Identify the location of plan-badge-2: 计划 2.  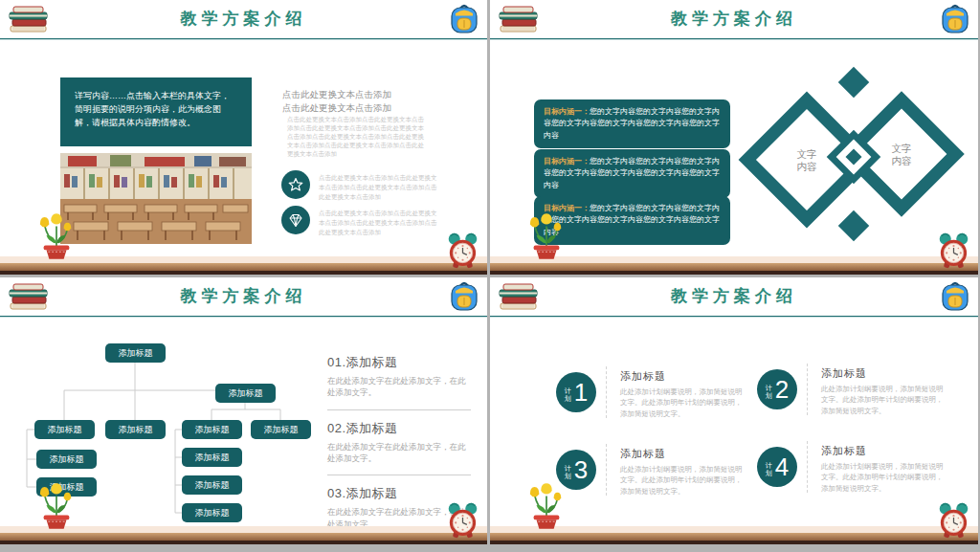
(777, 389).